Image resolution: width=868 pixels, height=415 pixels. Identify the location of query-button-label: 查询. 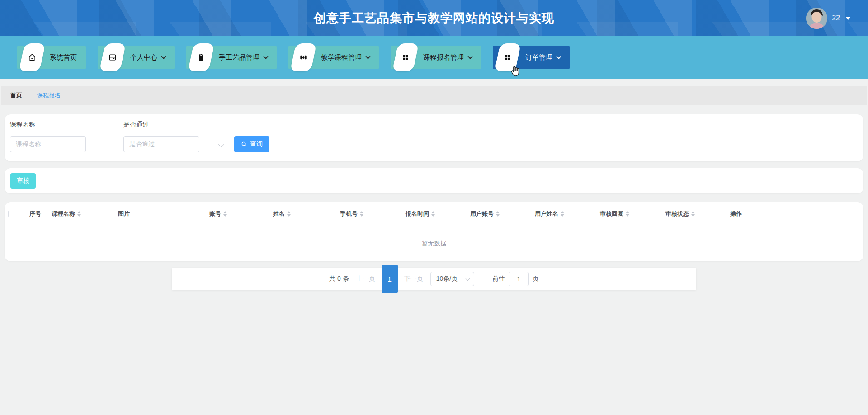
(256, 144).